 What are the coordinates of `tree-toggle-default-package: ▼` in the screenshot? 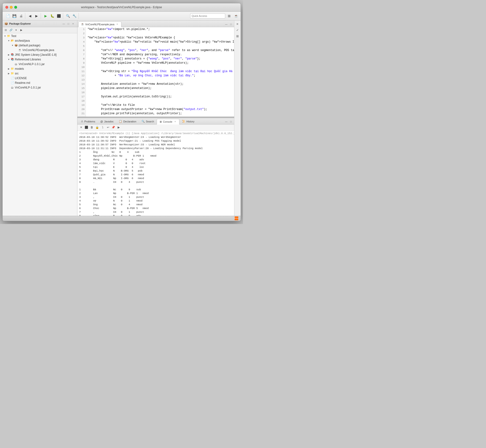 It's located at (13, 46).